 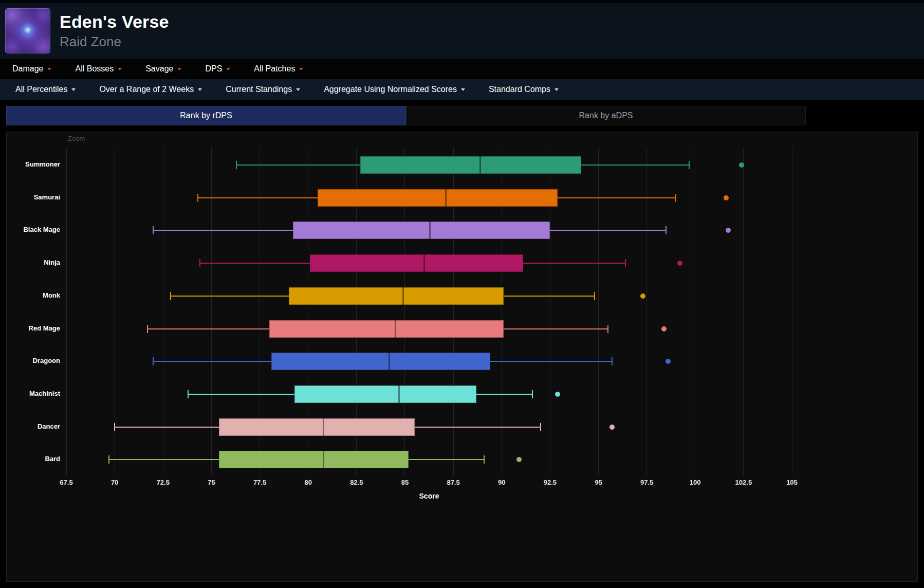 I want to click on y-axis-label-dancer: Dancer, so click(x=33, y=427).